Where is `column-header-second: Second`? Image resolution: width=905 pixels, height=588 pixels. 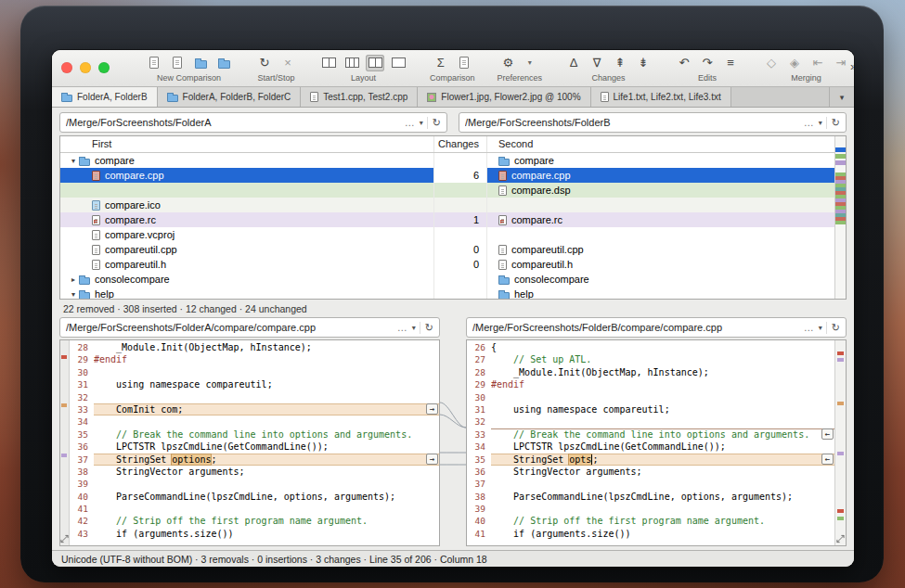
column-header-second: Second is located at coordinates (666, 145).